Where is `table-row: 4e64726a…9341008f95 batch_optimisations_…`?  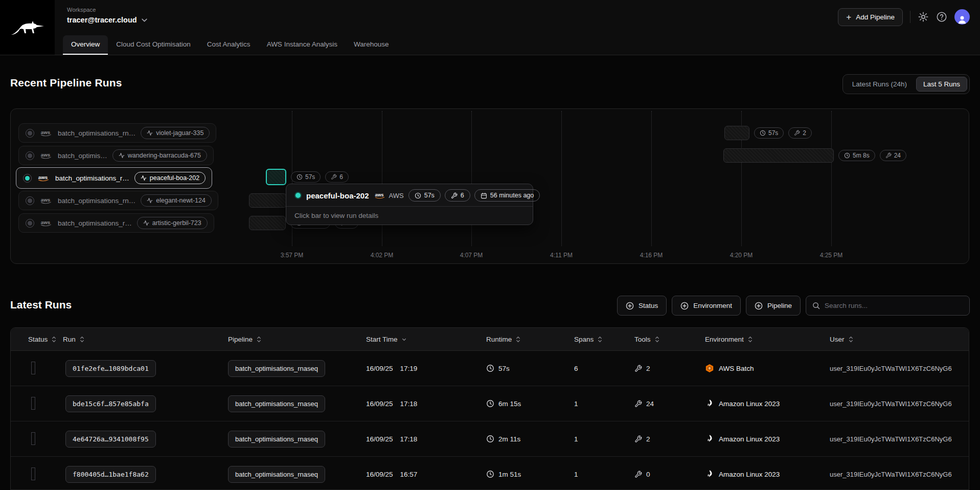
table-row: 4e64726a…9341008f95 batch_optimisations_… is located at coordinates (490, 439).